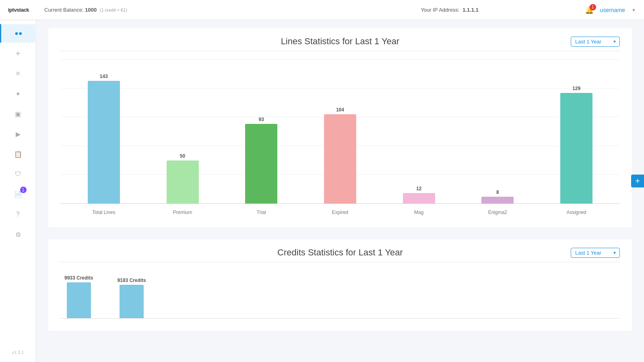  I want to click on lines-divider, so click(340, 51).